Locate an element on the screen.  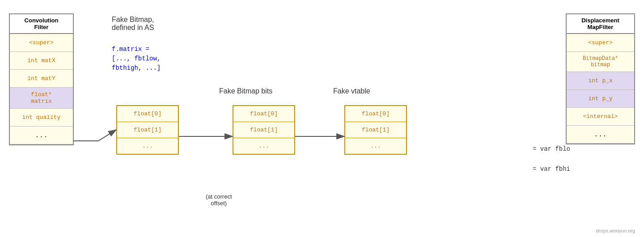
disp-internal-cell: <internal> is located at coordinates (600, 117).